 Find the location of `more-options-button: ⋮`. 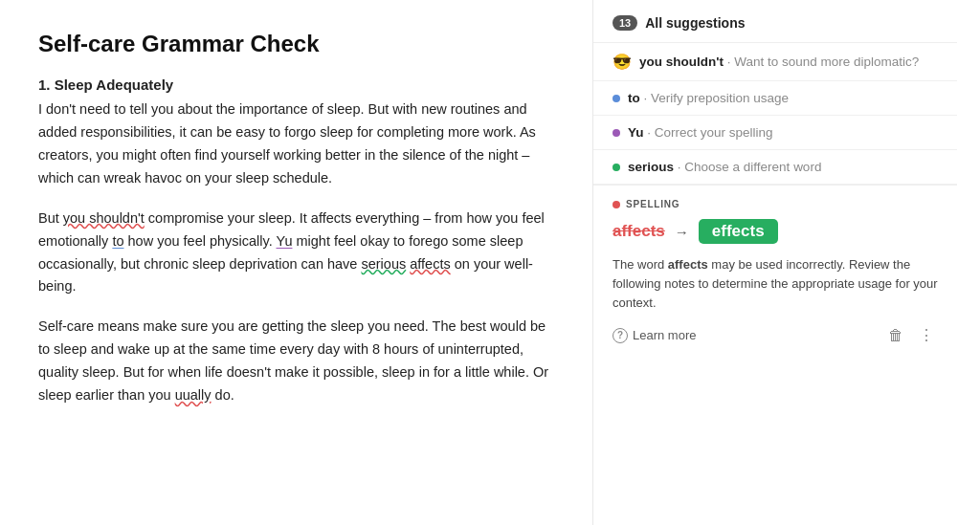

more-options-button: ⋮ is located at coordinates (926, 335).